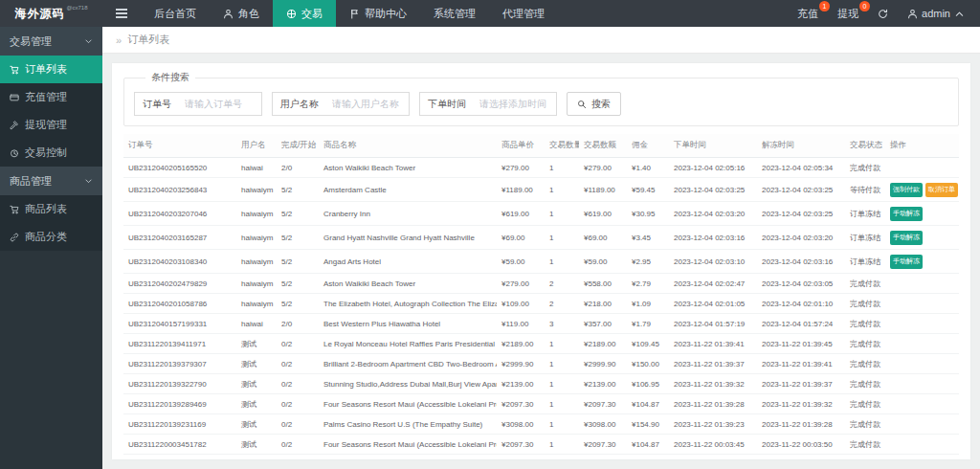 This screenshot has width=980, height=469. I want to click on cell-id: UB2312040201058786, so click(180, 304).